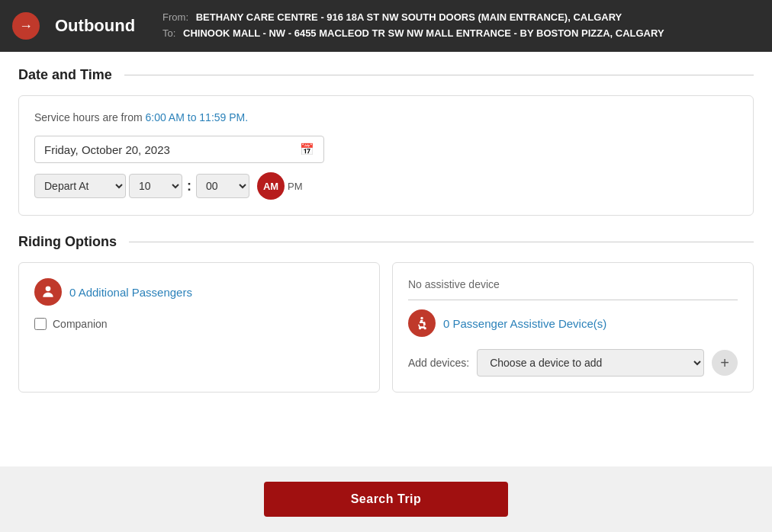 Image resolution: width=772 pixels, height=532 pixels. I want to click on calendar-icon: 📅, so click(307, 149).